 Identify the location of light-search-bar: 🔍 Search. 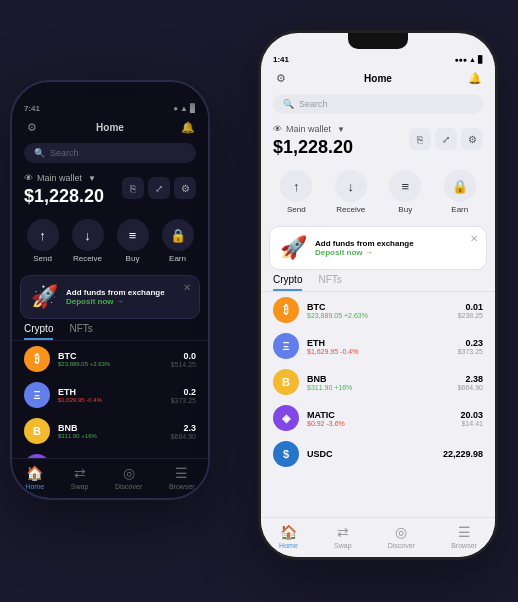
(378, 104).